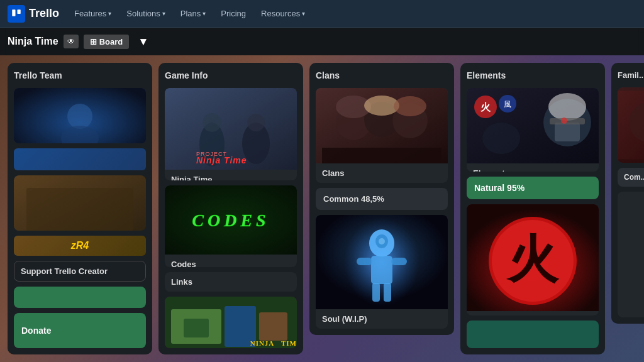 The height and width of the screenshot is (362, 644). Describe the element at coordinates (80, 116) in the screenshot. I see `trello-team-svg` at that location.